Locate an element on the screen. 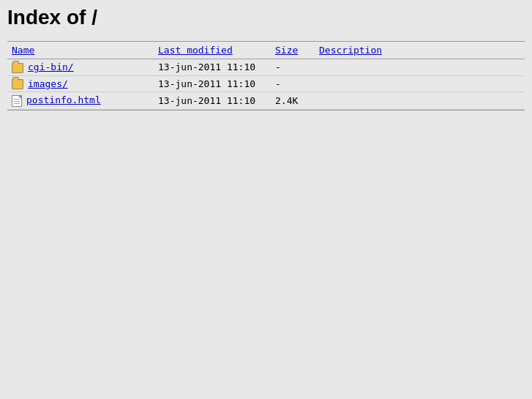 Image resolution: width=532 pixels, height=399 pixels. name-with-icon-cell: cgi-bin/ is located at coordinates (80, 67).